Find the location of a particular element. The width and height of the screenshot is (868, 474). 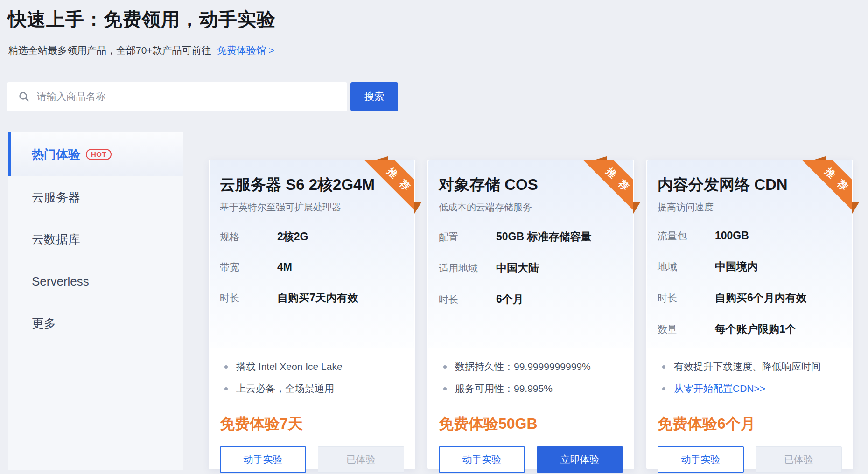

sidebar-item-label: Serverless is located at coordinates (61, 282).